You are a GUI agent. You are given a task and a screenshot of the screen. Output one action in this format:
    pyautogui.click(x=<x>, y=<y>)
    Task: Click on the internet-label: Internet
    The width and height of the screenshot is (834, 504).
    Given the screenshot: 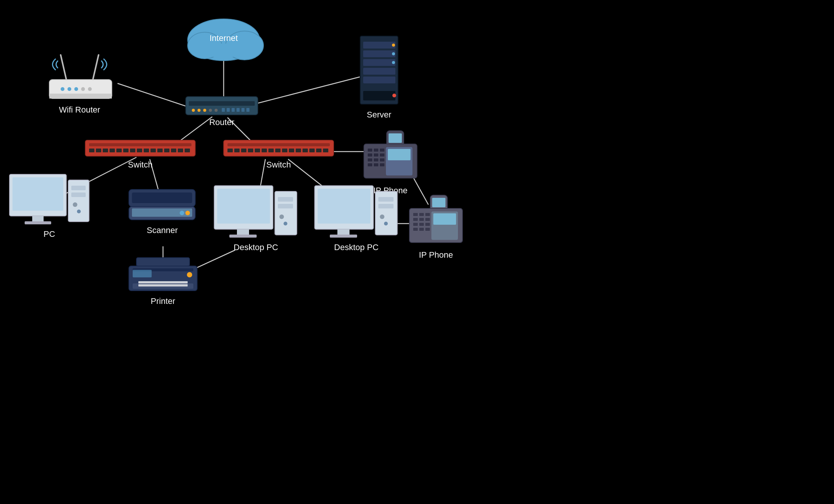 What is the action you would take?
    pyautogui.click(x=224, y=38)
    